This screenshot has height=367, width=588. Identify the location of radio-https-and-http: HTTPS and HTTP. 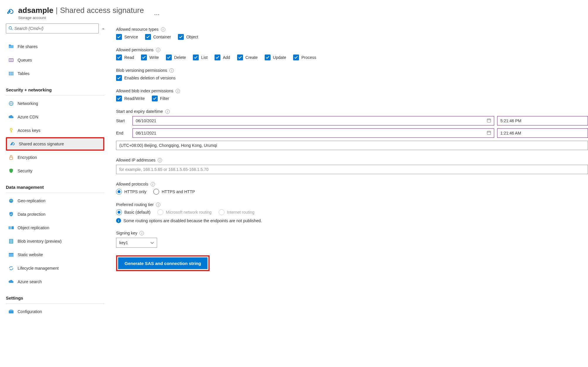
(174, 192).